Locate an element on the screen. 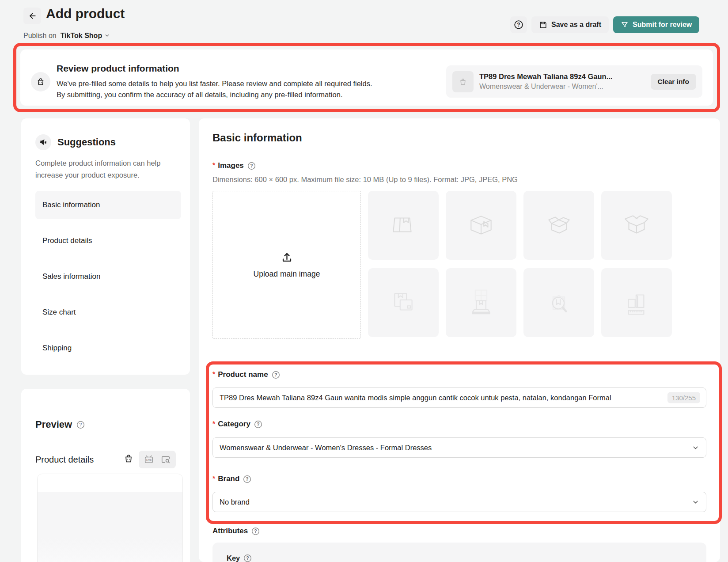  category-select: Womenswear & Underwear - Women's Dresses… is located at coordinates (459, 448).